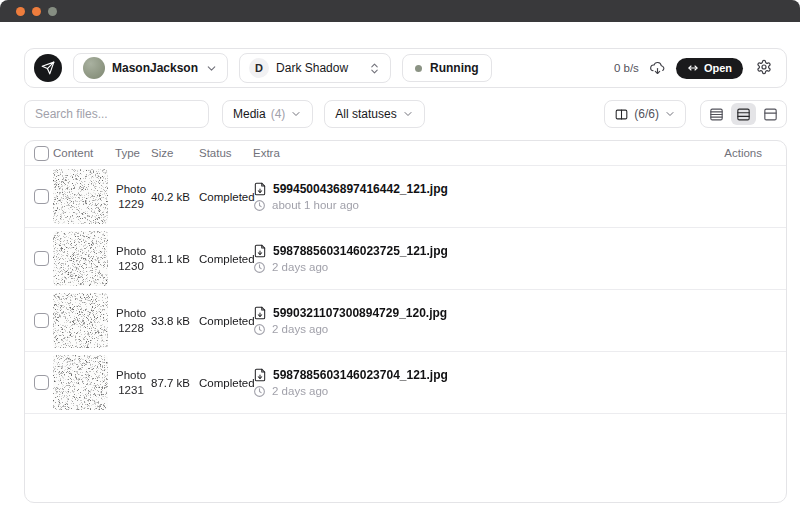  What do you see at coordinates (360, 189) in the screenshot?
I see `file-name: 5994500436897416442_121.jpg` at bounding box center [360, 189].